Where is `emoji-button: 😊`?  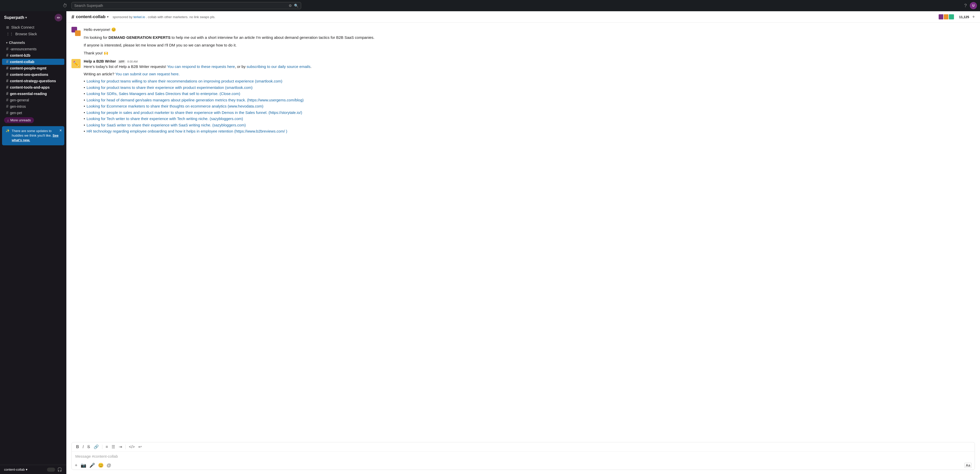
emoji-button: 😊 is located at coordinates (101, 465).